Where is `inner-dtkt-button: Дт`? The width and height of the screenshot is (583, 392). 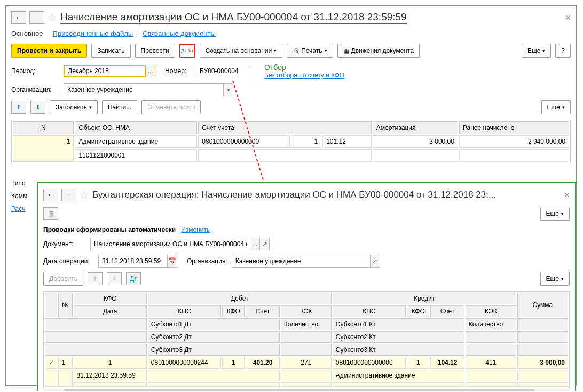 inner-dtkt-button: Дт is located at coordinates (133, 279).